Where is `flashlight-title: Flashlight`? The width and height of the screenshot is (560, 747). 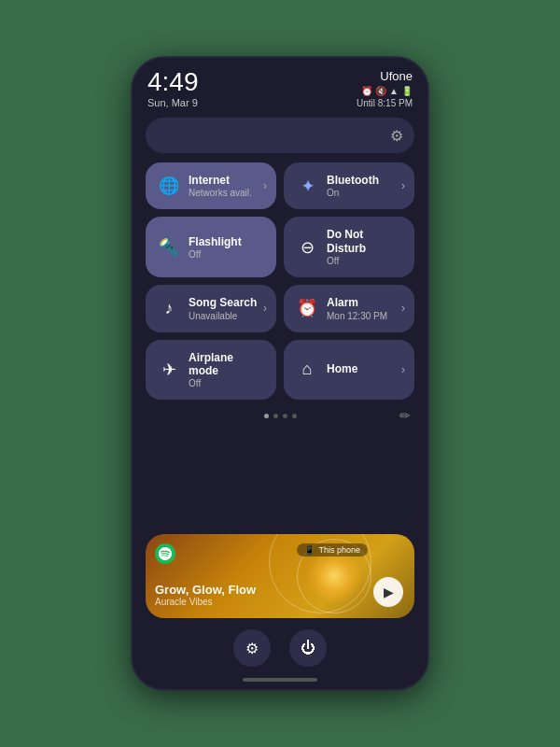 flashlight-title: Flashlight is located at coordinates (215, 242).